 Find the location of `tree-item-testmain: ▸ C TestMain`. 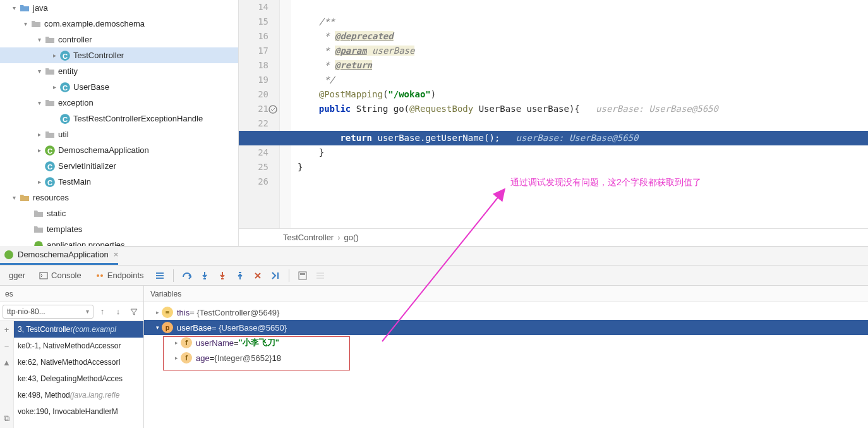

tree-item-testmain: ▸ C TestMain is located at coordinates (119, 182).